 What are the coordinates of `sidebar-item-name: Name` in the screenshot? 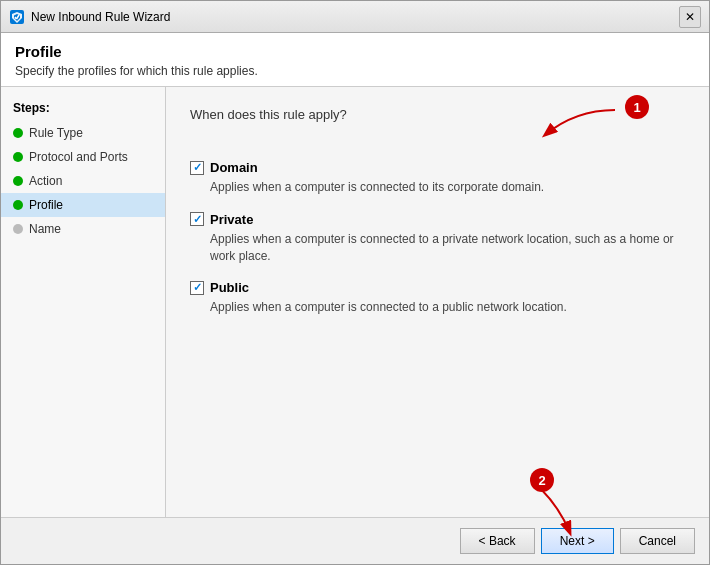 It's located at (83, 229).